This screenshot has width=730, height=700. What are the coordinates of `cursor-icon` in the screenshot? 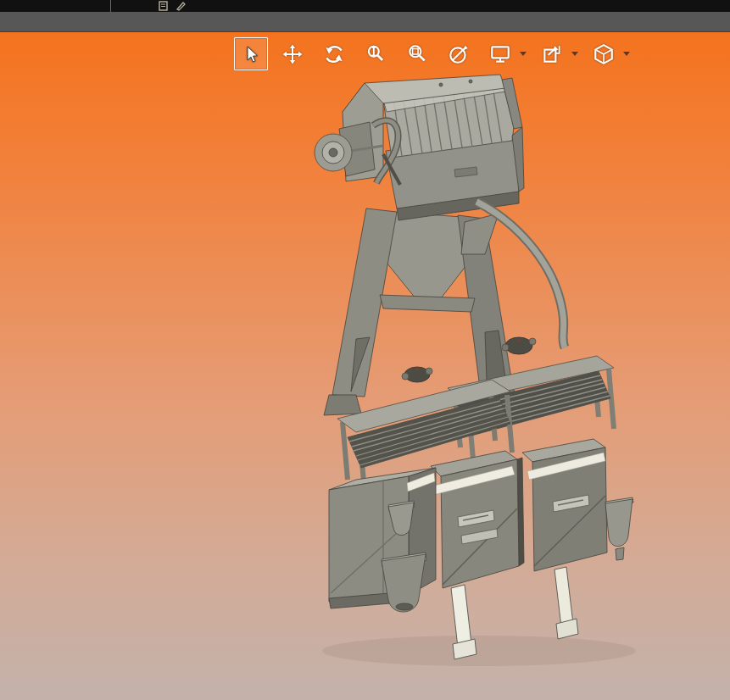 It's located at (251, 54).